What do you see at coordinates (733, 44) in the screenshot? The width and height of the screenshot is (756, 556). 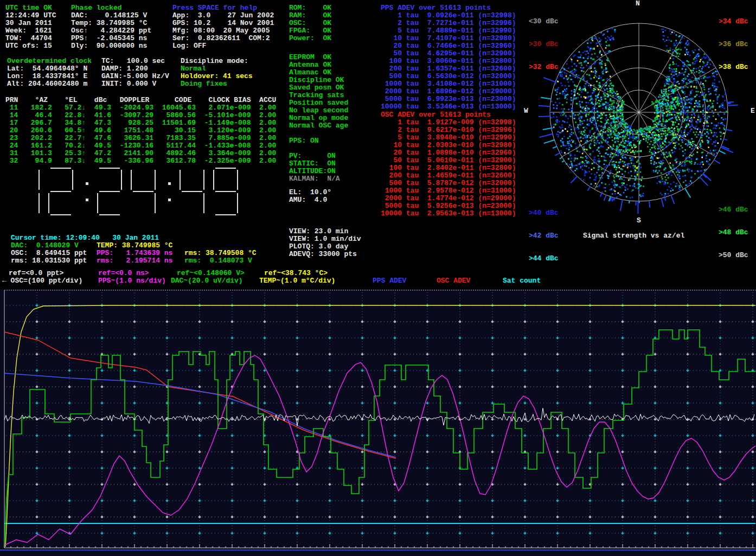 I see `dbc-entry: >36 dBc` at bounding box center [733, 44].